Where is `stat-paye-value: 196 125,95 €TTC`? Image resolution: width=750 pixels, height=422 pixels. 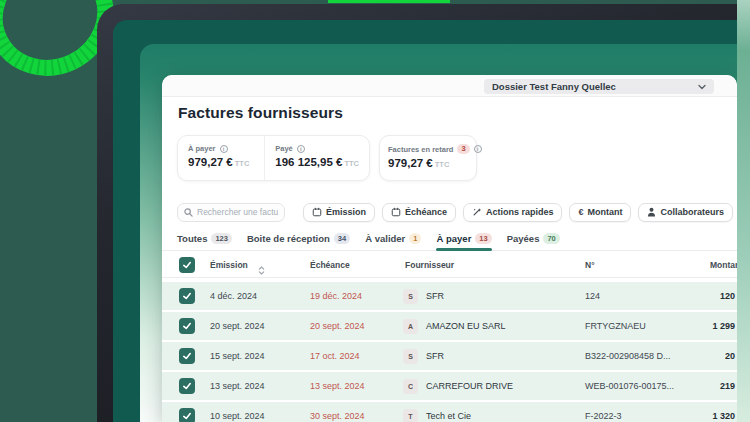
stat-paye-value: 196 125,95 €TTC is located at coordinates (317, 162).